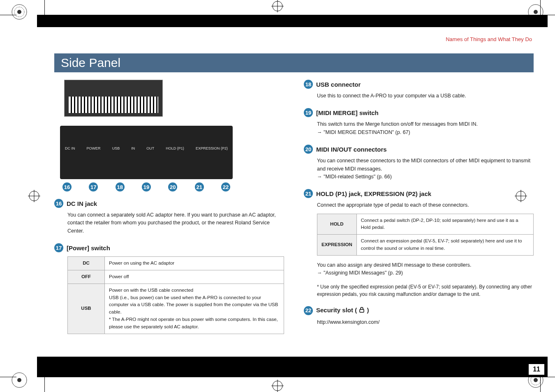 The image size is (555, 392). I want to click on item-body: Use this to connect the A-PRO to your co…, so click(425, 96).